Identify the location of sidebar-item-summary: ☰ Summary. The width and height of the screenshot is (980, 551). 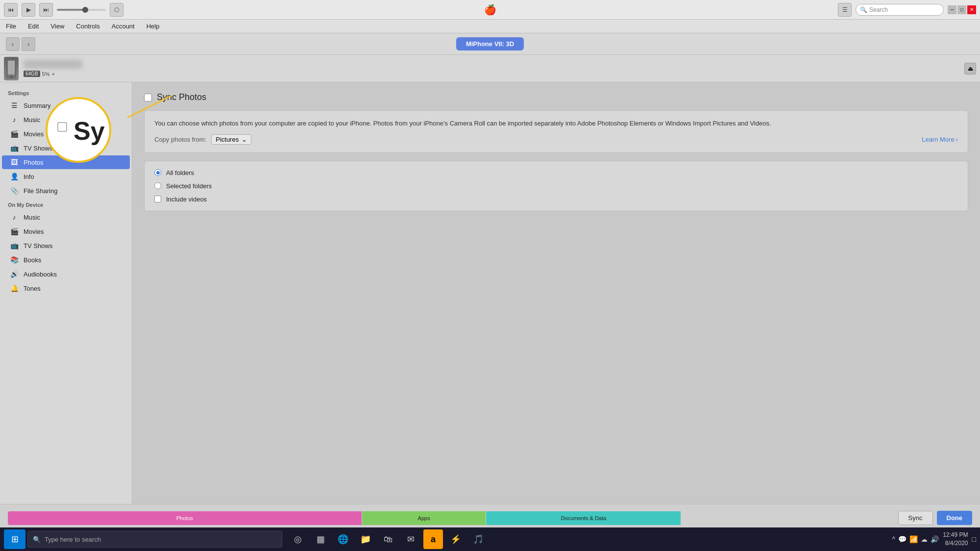
(66, 105).